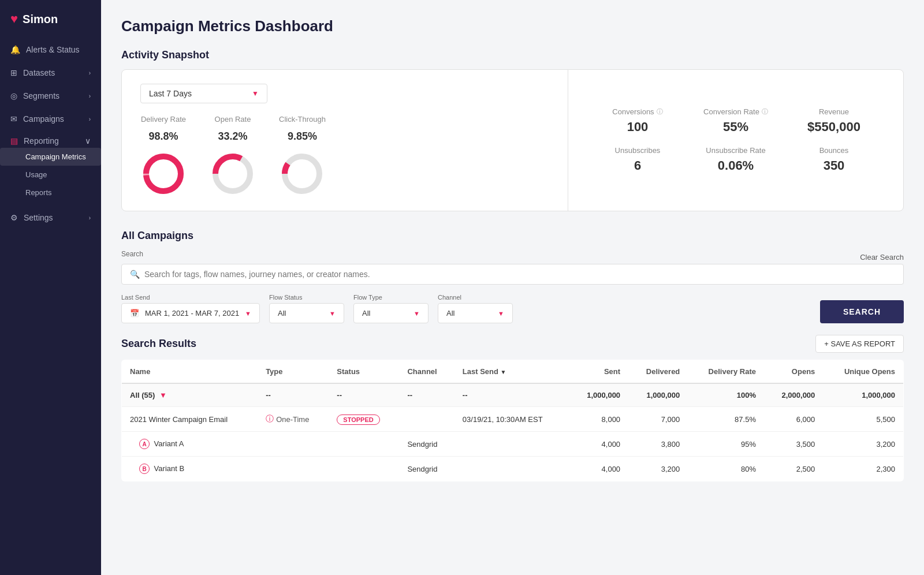  What do you see at coordinates (14, 73) in the screenshot?
I see `datasets-icon: ⊞` at bounding box center [14, 73].